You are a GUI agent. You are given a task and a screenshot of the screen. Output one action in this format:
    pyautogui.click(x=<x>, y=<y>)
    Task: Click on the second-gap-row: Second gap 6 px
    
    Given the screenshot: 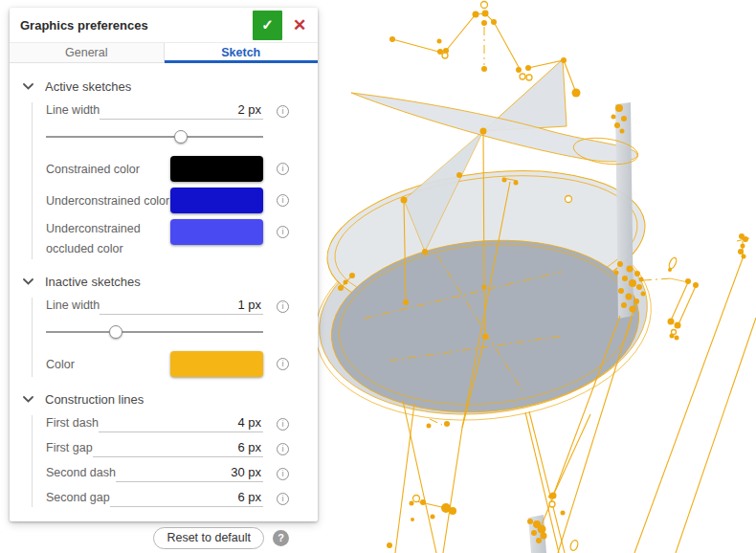 What is the action you would take?
    pyautogui.click(x=174, y=498)
    